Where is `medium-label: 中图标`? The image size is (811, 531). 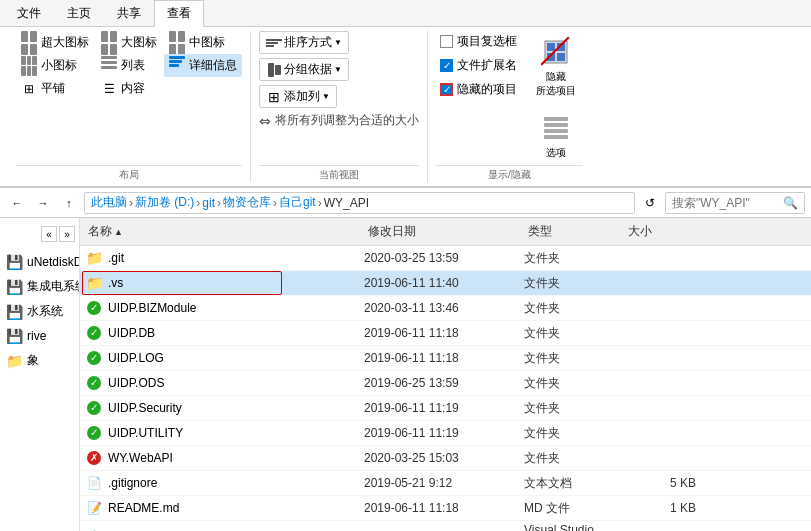
medium-label: 中图标 is located at coordinates (207, 42).